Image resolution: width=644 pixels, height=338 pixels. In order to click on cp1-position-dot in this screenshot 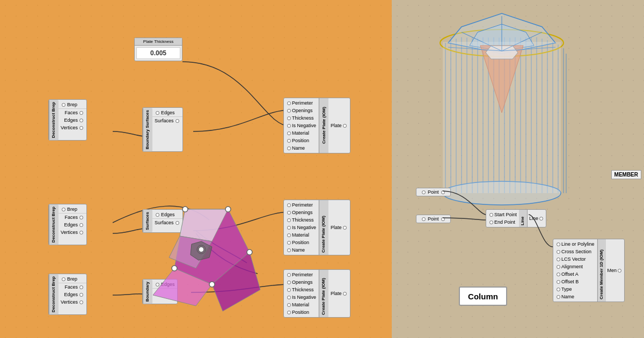, I will do `click(289, 141)`.